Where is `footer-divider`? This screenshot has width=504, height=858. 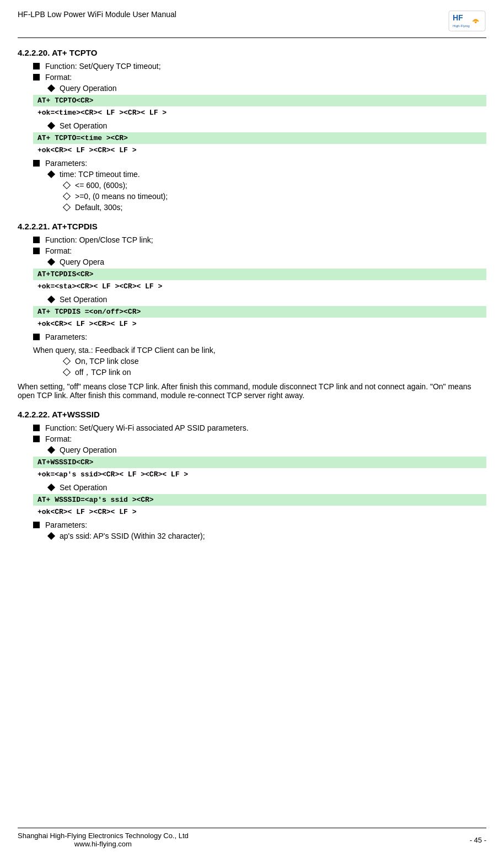 footer-divider is located at coordinates (252, 828).